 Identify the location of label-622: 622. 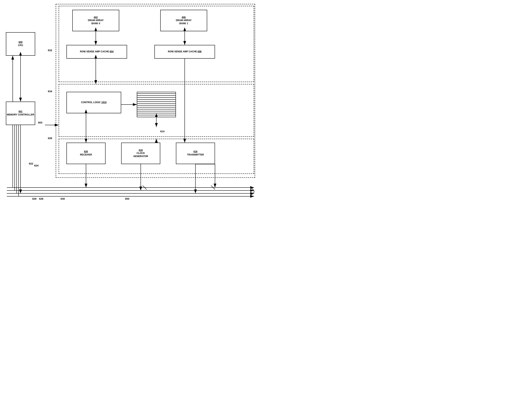
(31, 164).